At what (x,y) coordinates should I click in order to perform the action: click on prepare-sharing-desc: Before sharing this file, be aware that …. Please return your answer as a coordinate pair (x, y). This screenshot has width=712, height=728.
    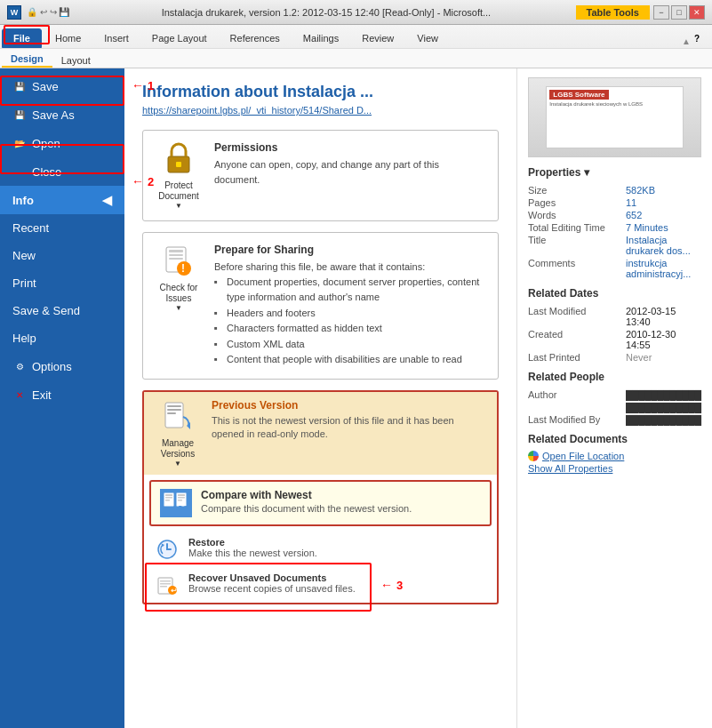
    Looking at the image, I should click on (350, 267).